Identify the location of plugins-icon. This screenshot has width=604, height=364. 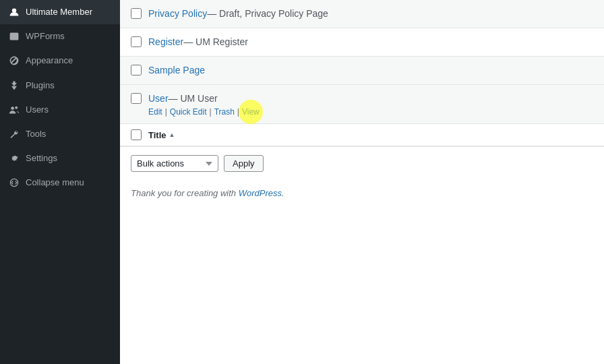
(14, 86).